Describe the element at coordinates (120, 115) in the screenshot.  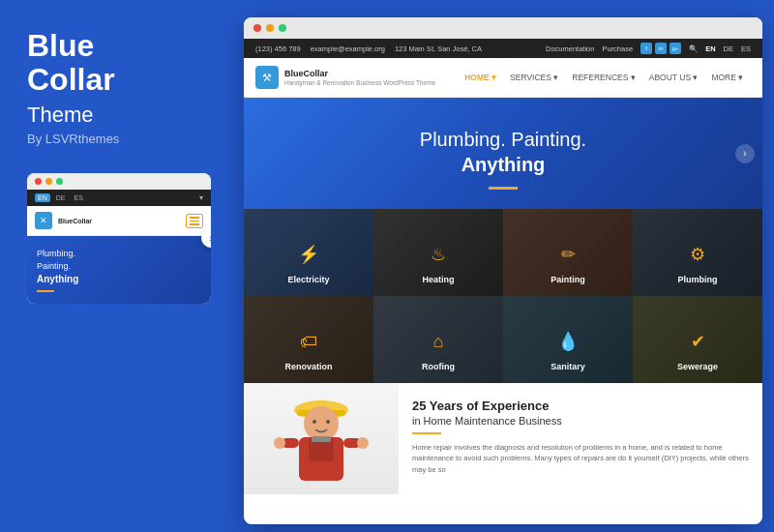
I see `brand-subtitle: Theme` at that location.